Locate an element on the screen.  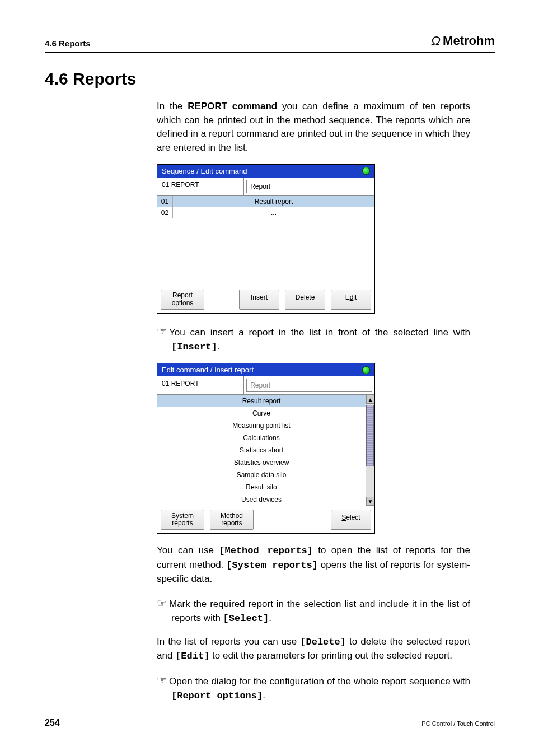
intro-paragraph: In the REPORT command you can define a m… is located at coordinates (313, 128).